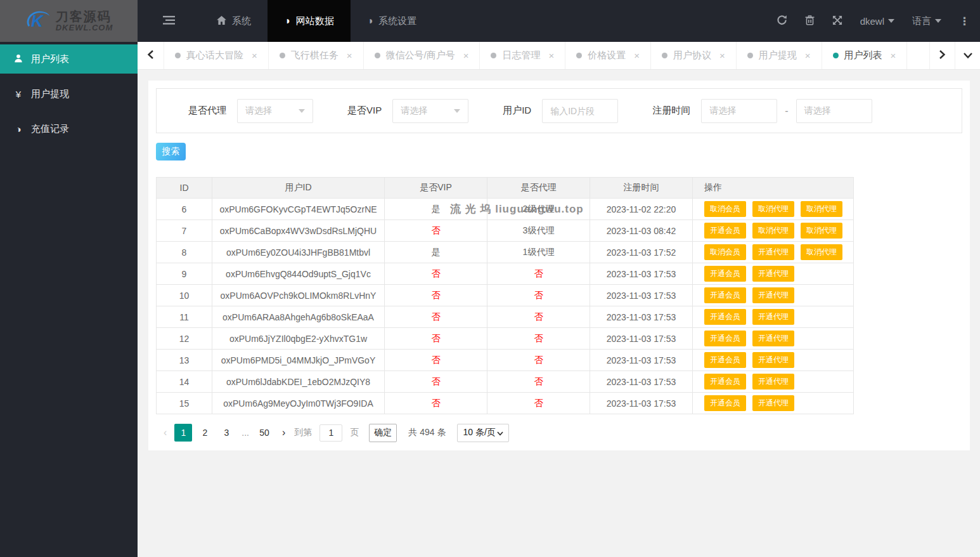 This screenshot has width=980, height=557. I want to click on page-number: 2, so click(205, 433).